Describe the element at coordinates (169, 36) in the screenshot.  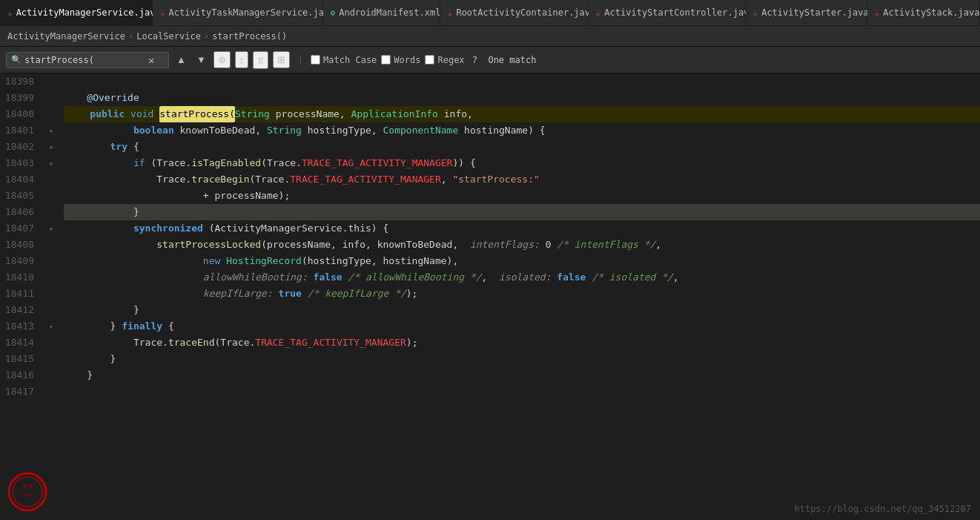
I see `breadcrumb-item-2: LocalService` at that location.